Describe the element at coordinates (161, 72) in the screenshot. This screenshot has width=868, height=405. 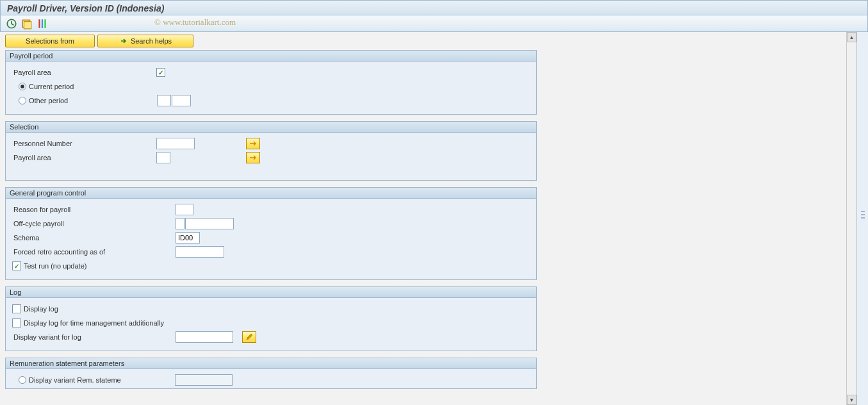
I see `checkbox-payroll-area` at that location.